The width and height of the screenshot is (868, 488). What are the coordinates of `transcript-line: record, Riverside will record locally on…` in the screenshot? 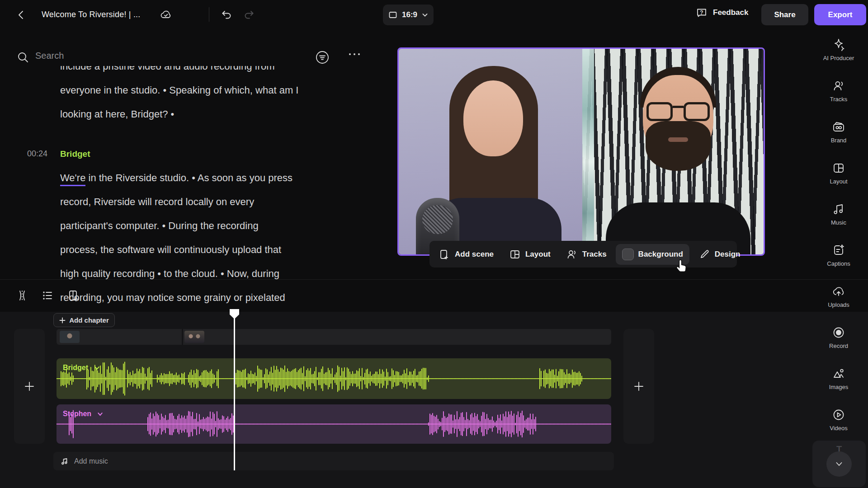 It's located at (193, 202).